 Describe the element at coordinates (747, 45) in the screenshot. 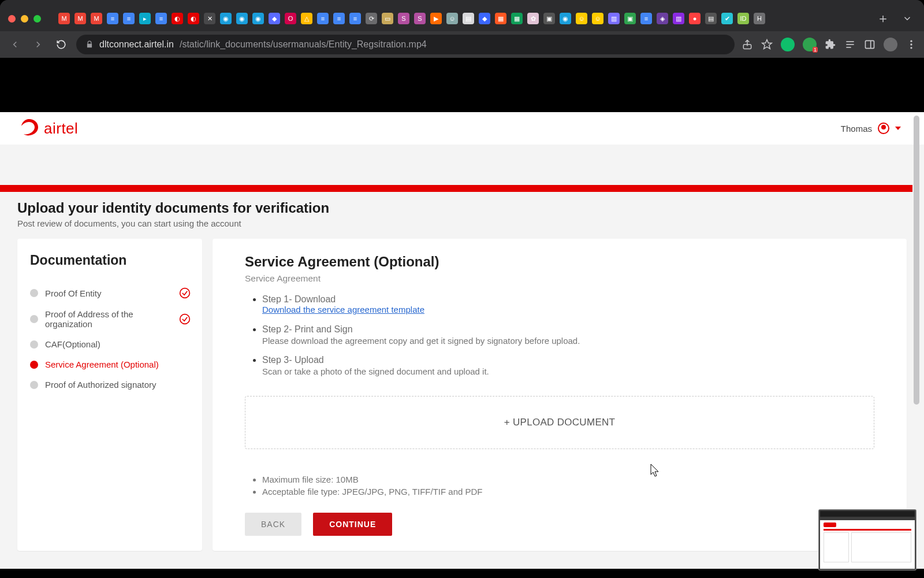

I see `share-icon` at that location.